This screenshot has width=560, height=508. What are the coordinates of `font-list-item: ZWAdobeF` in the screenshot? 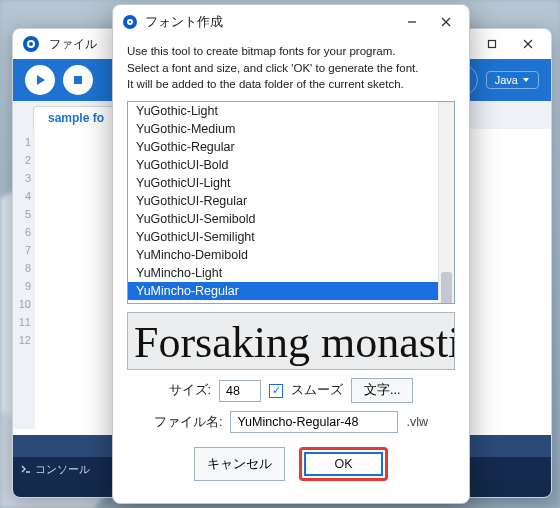 It's located at (291, 302).